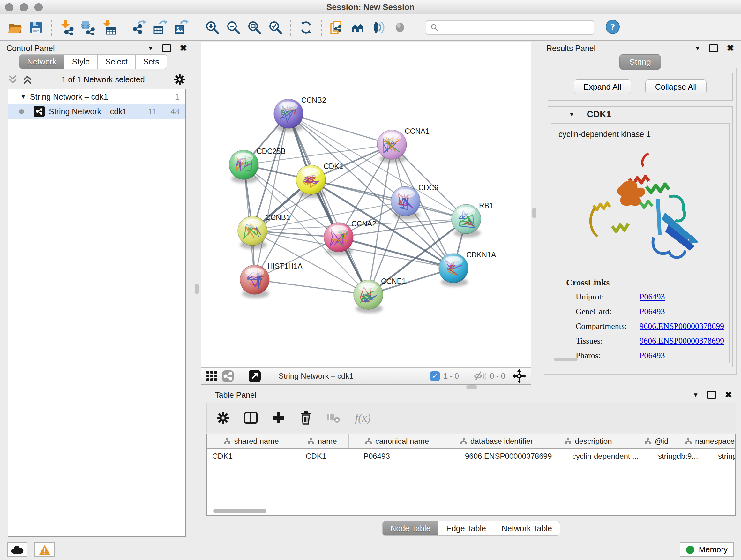 The width and height of the screenshot is (741, 560). I want to click on network-edge-ccnb2-hist1h1a, so click(271, 197).